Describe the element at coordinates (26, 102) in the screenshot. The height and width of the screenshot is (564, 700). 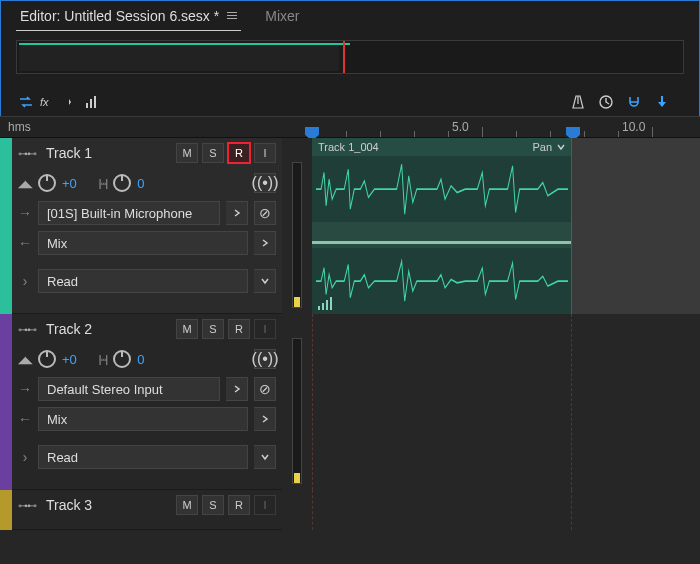
I see `swap-icon` at that location.